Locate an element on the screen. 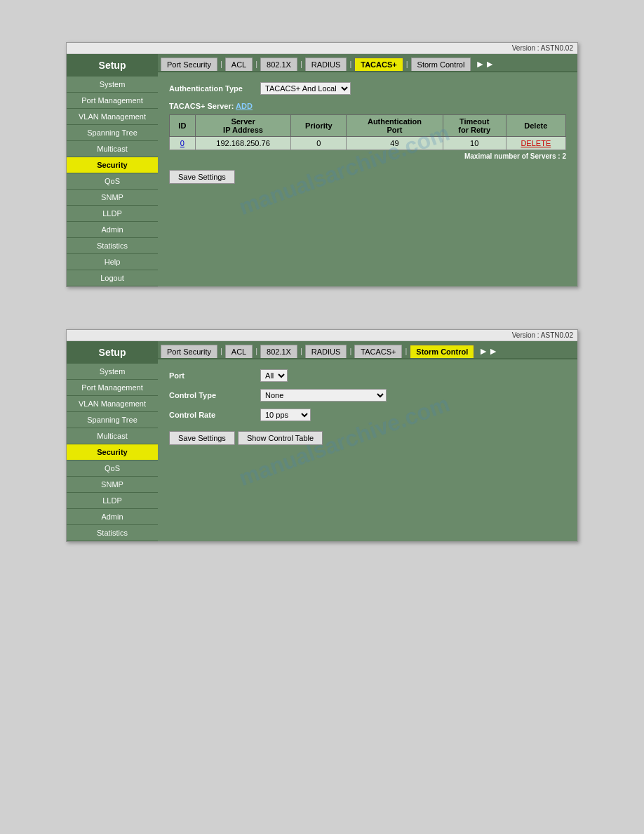 The height and width of the screenshot is (834, 644). tab-tacacs-1: TACACS+ is located at coordinates (379, 65).